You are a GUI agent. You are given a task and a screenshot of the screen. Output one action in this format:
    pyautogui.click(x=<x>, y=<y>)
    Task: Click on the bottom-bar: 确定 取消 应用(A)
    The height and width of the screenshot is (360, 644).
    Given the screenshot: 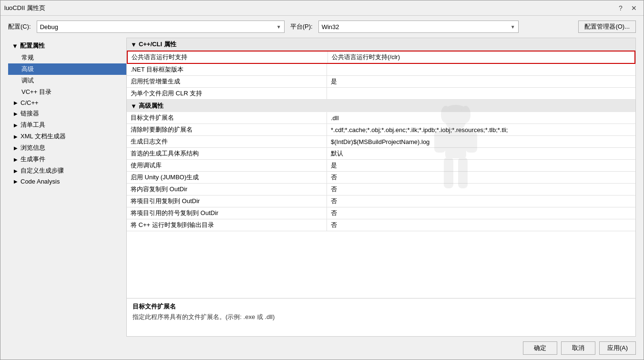 What is the action you would take?
    pyautogui.click(x=322, y=348)
    